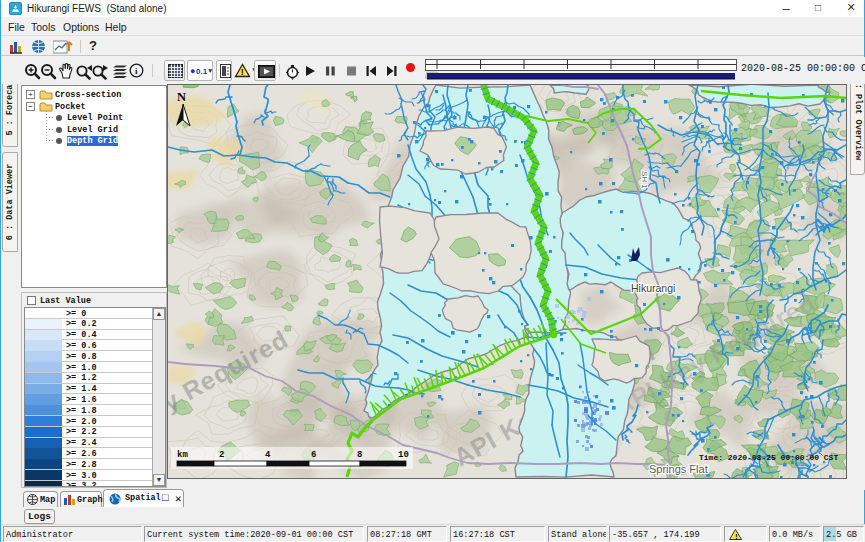 This screenshot has height=542, width=865. Describe the element at coordinates (360, 455) in the screenshot. I see `svg-text: 8` at that location.